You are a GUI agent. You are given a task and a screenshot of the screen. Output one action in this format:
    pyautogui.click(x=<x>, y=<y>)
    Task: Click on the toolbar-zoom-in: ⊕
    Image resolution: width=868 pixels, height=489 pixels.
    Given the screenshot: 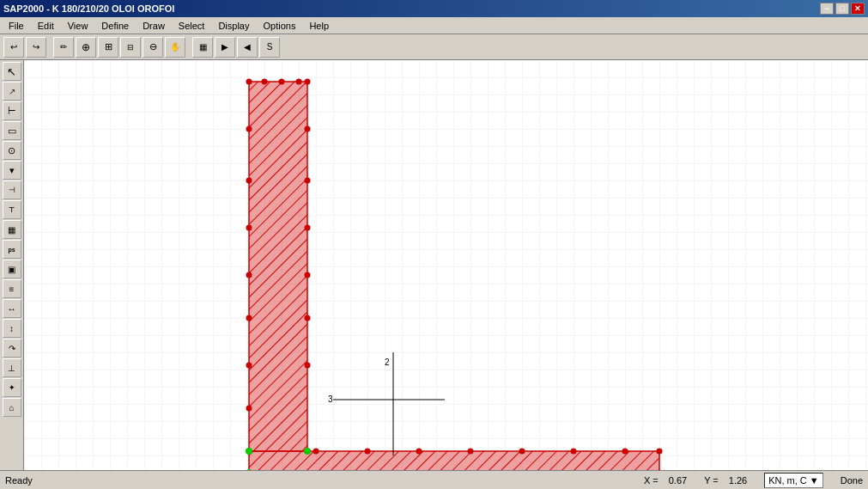 What is the action you would take?
    pyautogui.click(x=86, y=47)
    